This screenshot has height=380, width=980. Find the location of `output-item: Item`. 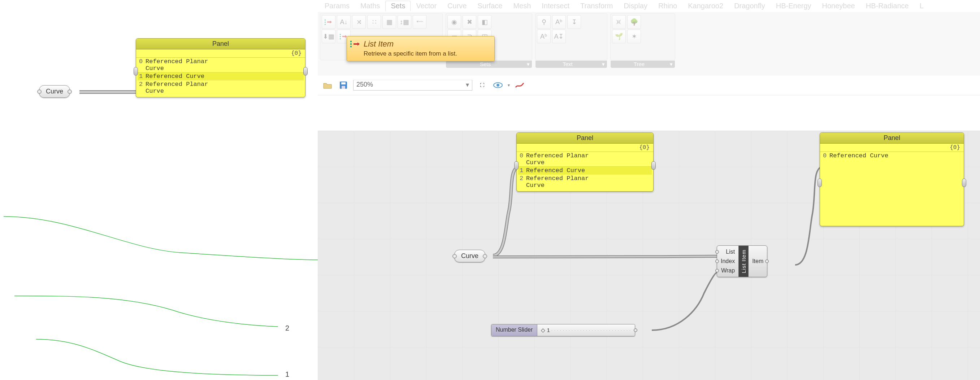

output-item: Item is located at coordinates (758, 261).